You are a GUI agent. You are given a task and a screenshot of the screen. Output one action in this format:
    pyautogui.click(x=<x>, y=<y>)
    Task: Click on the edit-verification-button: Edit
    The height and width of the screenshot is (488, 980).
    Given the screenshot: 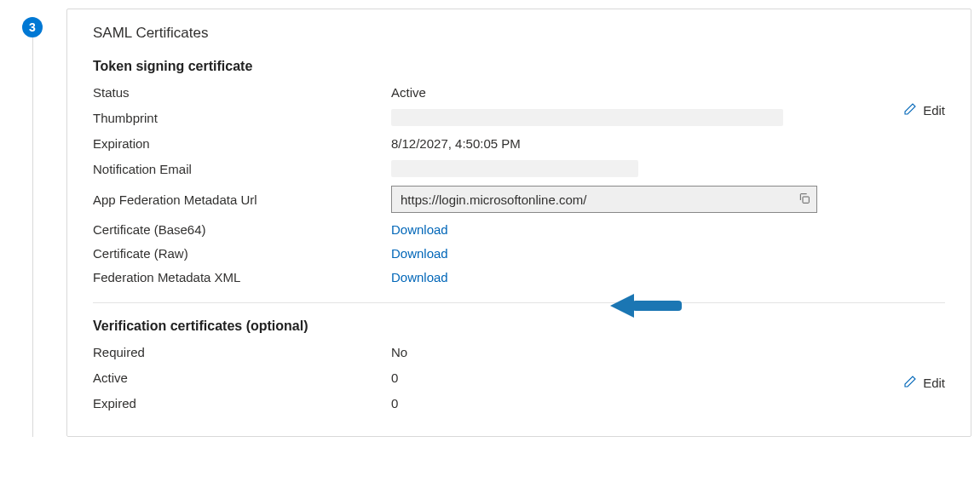 What is the action you would take?
    pyautogui.click(x=924, y=383)
    